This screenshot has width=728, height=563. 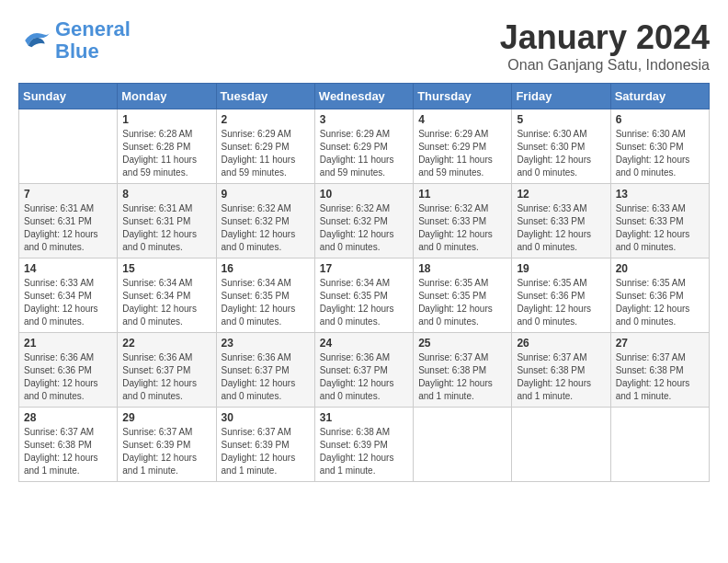 What do you see at coordinates (68, 296) in the screenshot?
I see `day-cell: 14Sunrise: 6:33 AM Sunset: 6:34 PM Dayli…` at bounding box center [68, 296].